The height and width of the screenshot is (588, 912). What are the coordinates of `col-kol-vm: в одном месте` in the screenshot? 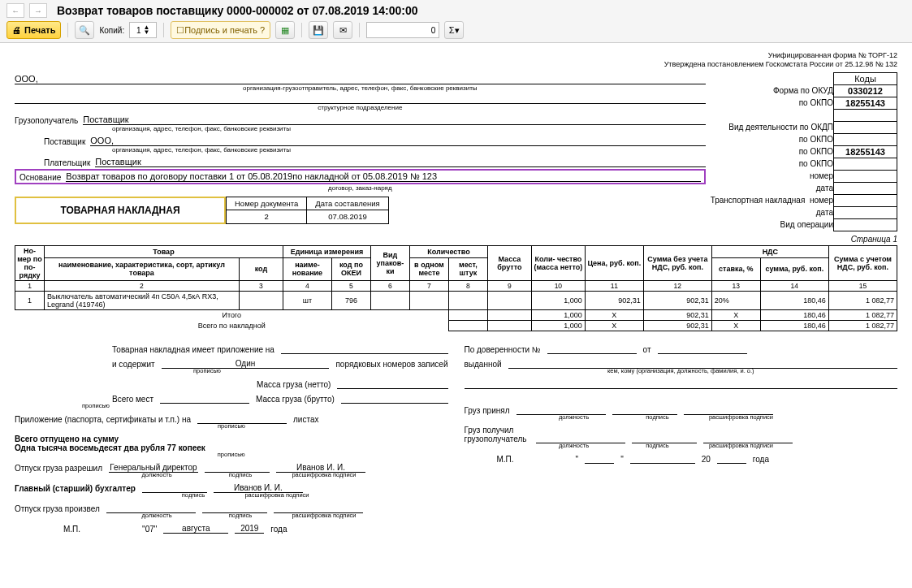 It's located at (429, 270).